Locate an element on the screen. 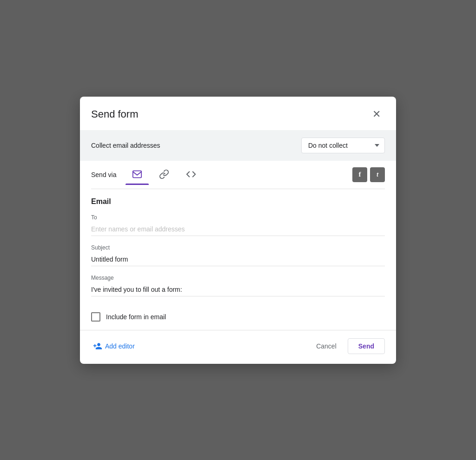 The image size is (476, 460). to-field-group: To is located at coordinates (238, 225).